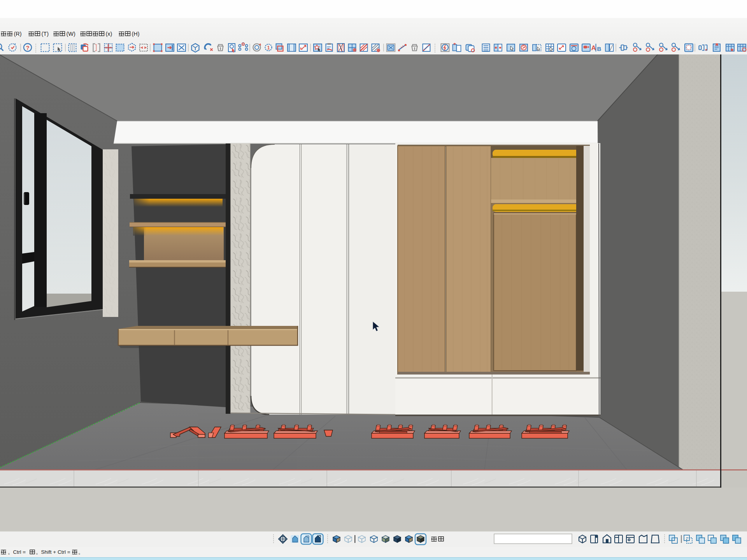  I want to click on svg-text: A, so click(594, 48).